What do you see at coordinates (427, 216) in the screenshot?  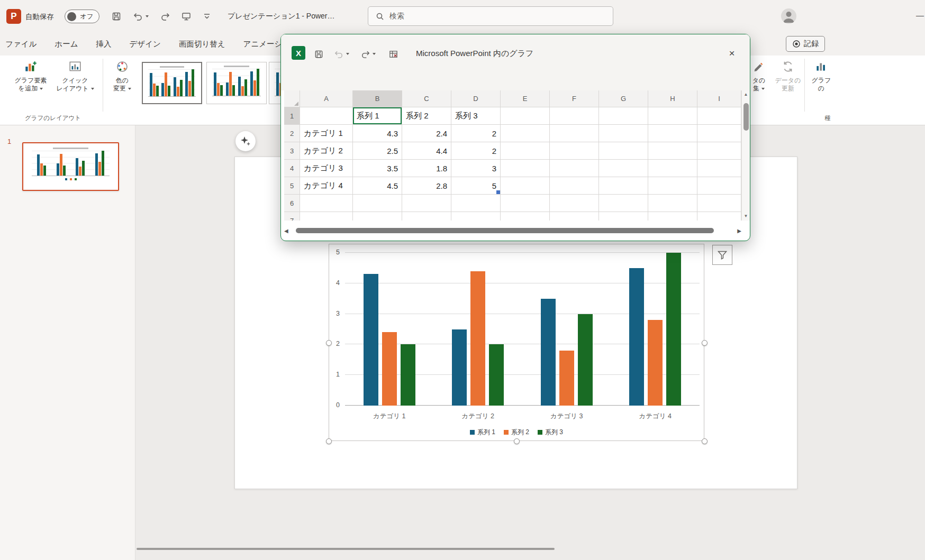 I see `cell-C7` at bounding box center [427, 216].